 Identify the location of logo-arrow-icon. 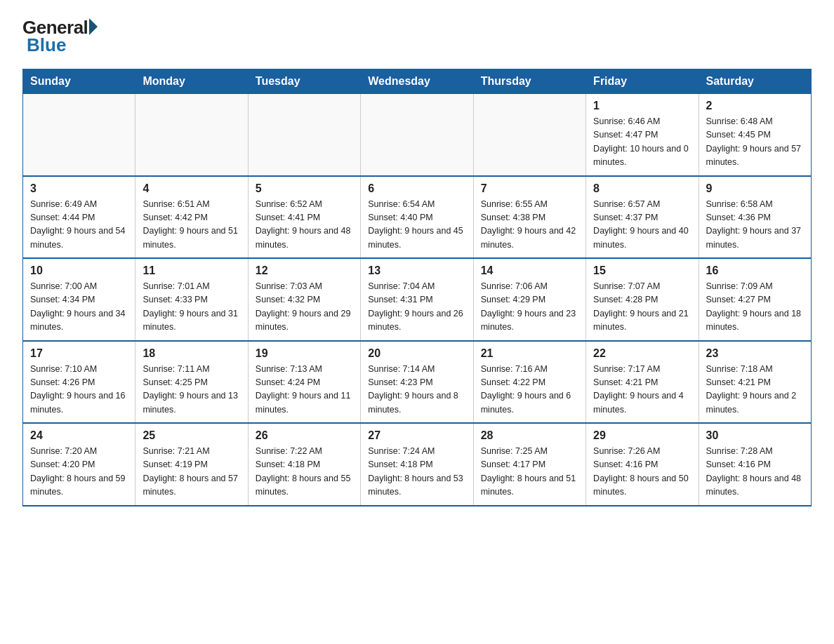
(93, 27).